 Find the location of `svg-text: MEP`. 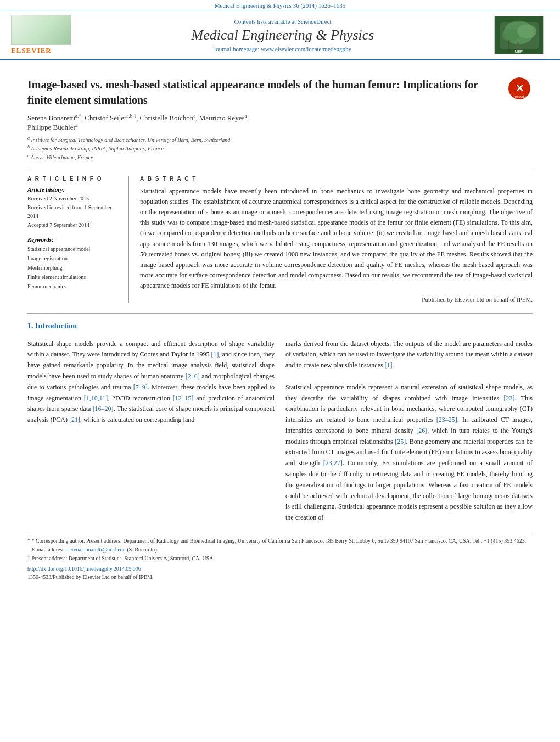

svg-text: MEP is located at coordinates (519, 52).